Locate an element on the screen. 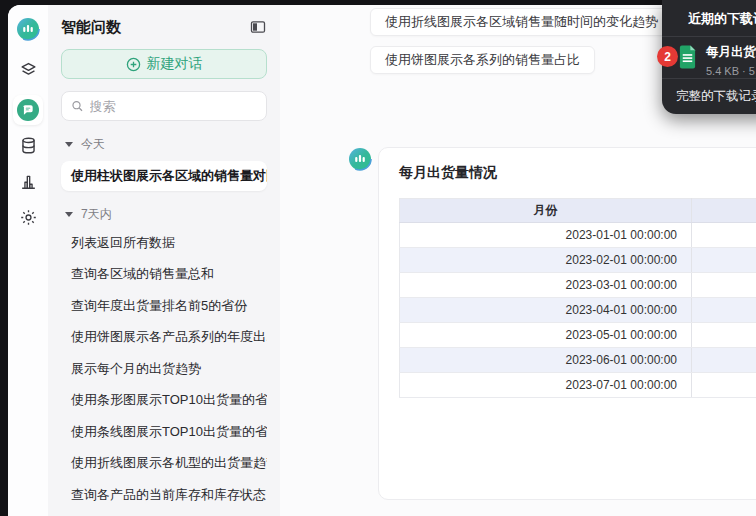 Image resolution: width=756 pixels, height=516 pixels. download-file-meta: 5.4 KB · 5 分钟前 is located at coordinates (731, 72).